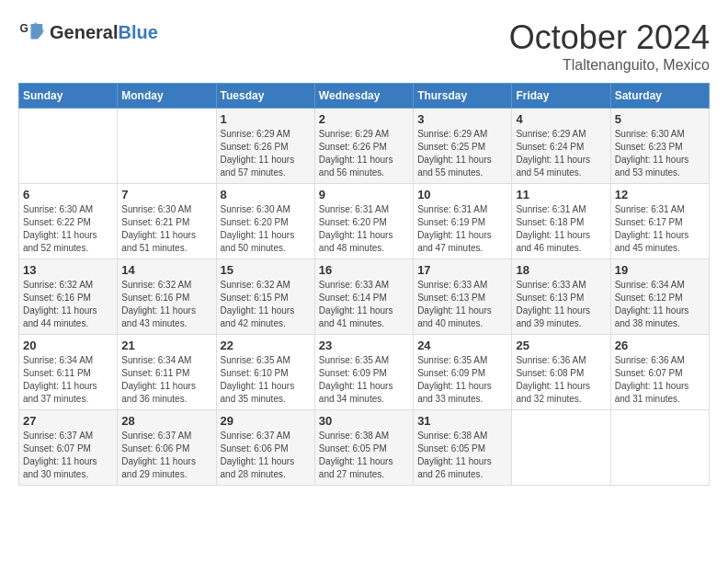 The height and width of the screenshot is (563, 728). I want to click on logo: G GeneralBlue, so click(88, 32).